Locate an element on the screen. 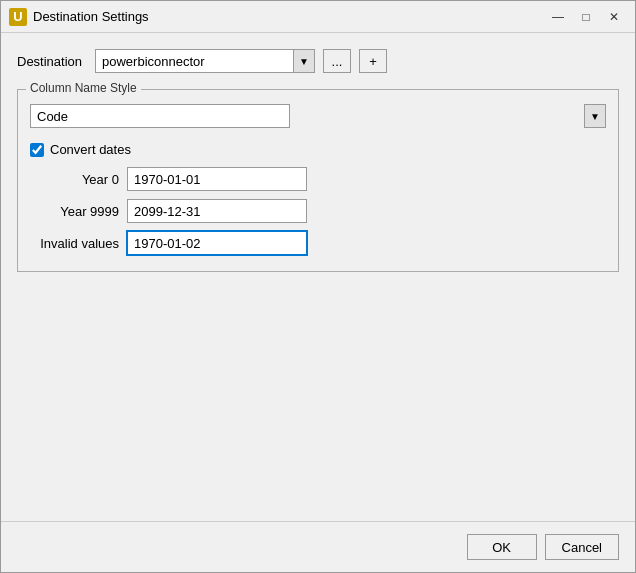 The width and height of the screenshot is (636, 573). minimize-button: — is located at coordinates (558, 17).